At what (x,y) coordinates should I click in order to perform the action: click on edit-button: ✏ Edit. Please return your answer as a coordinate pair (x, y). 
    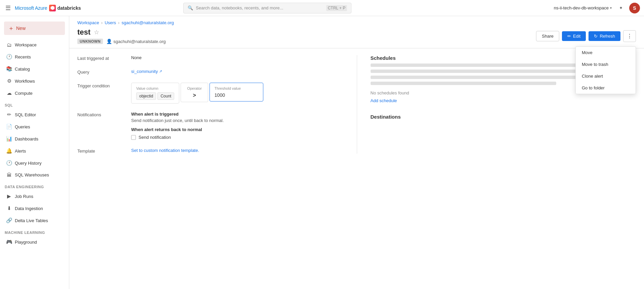
    Looking at the image, I should click on (574, 36).